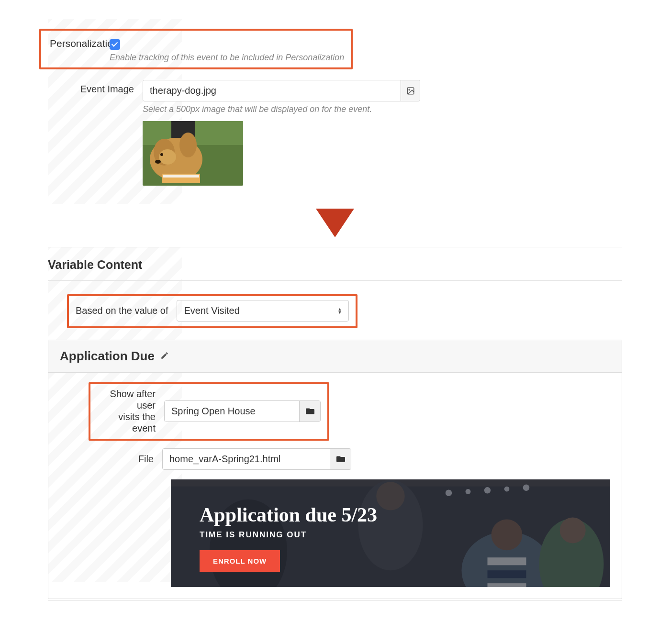 The image size is (670, 644). What do you see at coordinates (281, 91) in the screenshot?
I see `event-image-input-group` at bounding box center [281, 91].